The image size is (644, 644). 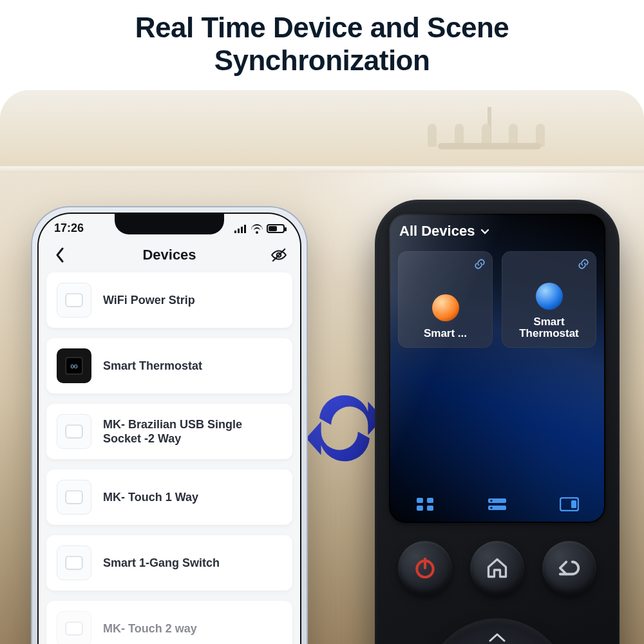 What do you see at coordinates (169, 497) in the screenshot?
I see `device-row: MK- Touch 1 Way` at bounding box center [169, 497].